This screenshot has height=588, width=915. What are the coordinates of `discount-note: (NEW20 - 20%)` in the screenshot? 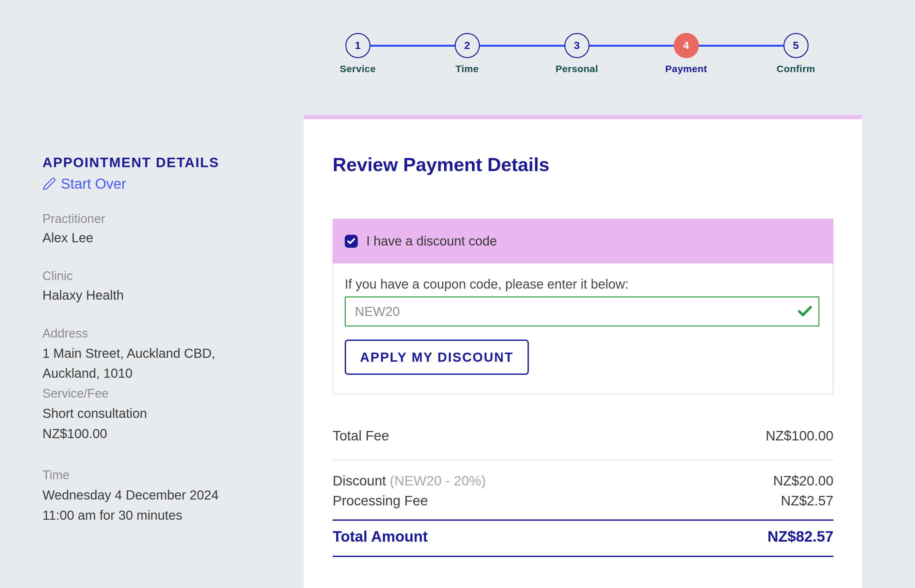 It's located at (437, 481).